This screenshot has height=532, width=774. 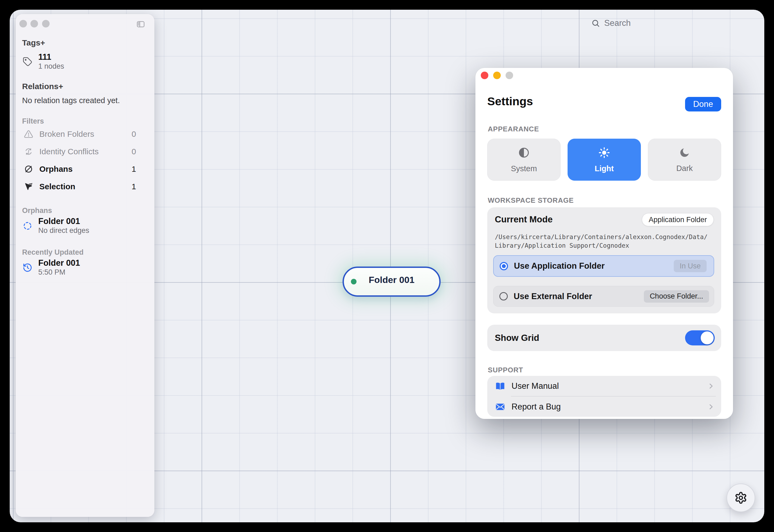 What do you see at coordinates (605, 153) in the screenshot?
I see `sun-icon` at bounding box center [605, 153].